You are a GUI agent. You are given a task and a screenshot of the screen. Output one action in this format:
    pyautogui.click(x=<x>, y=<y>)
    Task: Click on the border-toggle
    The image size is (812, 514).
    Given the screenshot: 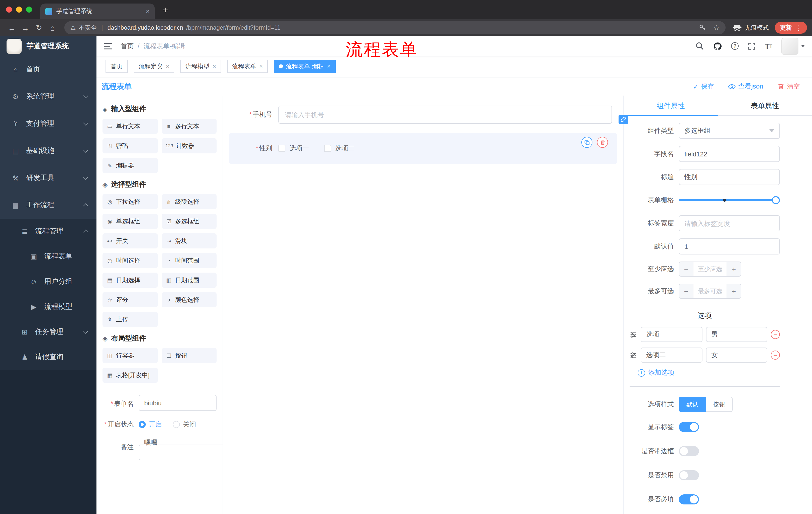 What is the action you would take?
    pyautogui.click(x=689, y=451)
    